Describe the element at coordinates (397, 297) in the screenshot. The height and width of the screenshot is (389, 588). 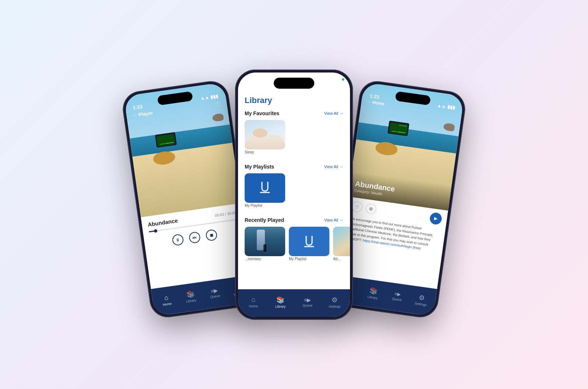
I see `nav-queue-right: ≡▶ Queue` at that location.